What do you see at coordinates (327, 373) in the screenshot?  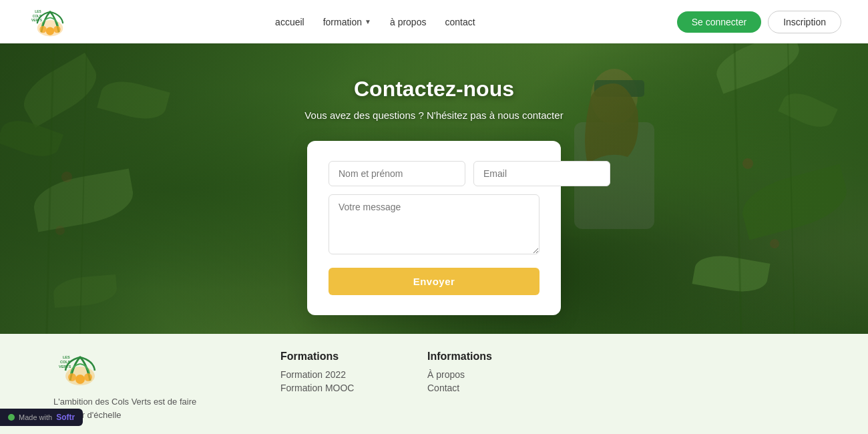 I see `footer-formations: Formations Formation 2022 Formation MOOC` at bounding box center [327, 373].